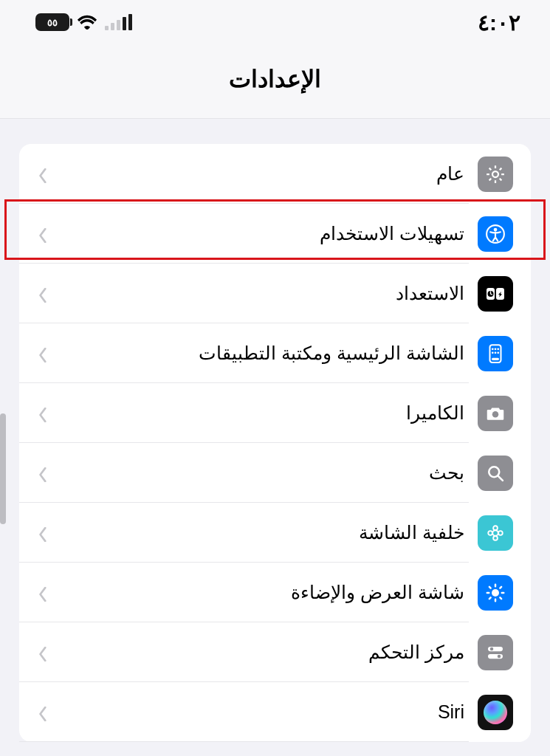 This screenshot has width=550, height=756. I want to click on row-label: الكاميرا, so click(257, 413).